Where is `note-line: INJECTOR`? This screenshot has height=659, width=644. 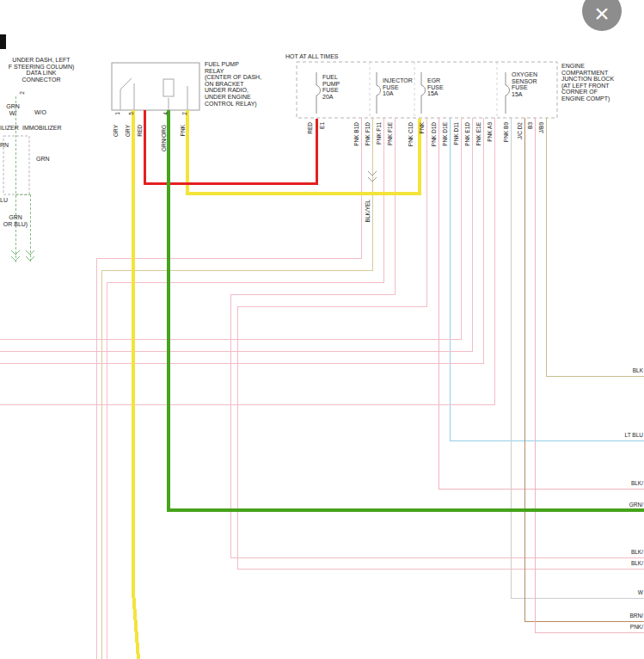
note-line: INJECTOR is located at coordinates (397, 81).